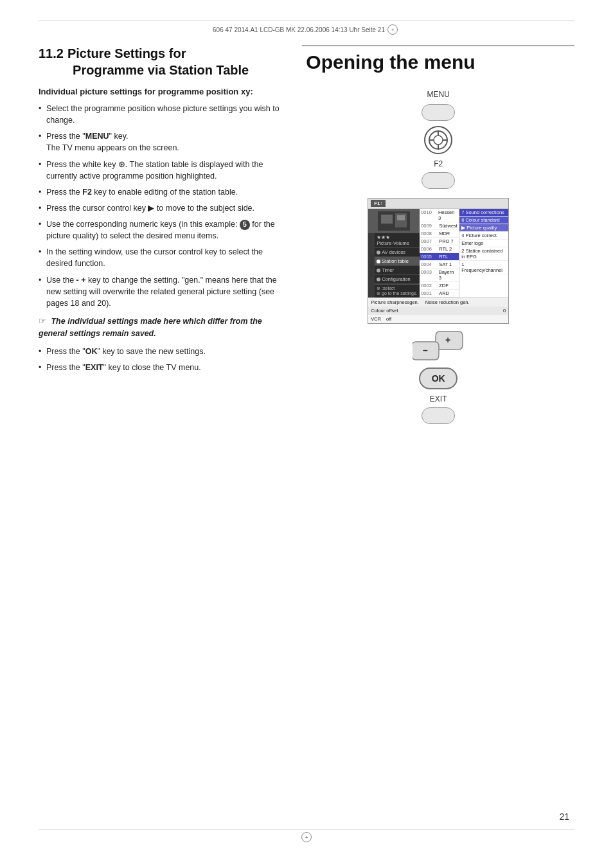  I want to click on list-item: Press the cursor control key ▶ to move t…, so click(161, 208).